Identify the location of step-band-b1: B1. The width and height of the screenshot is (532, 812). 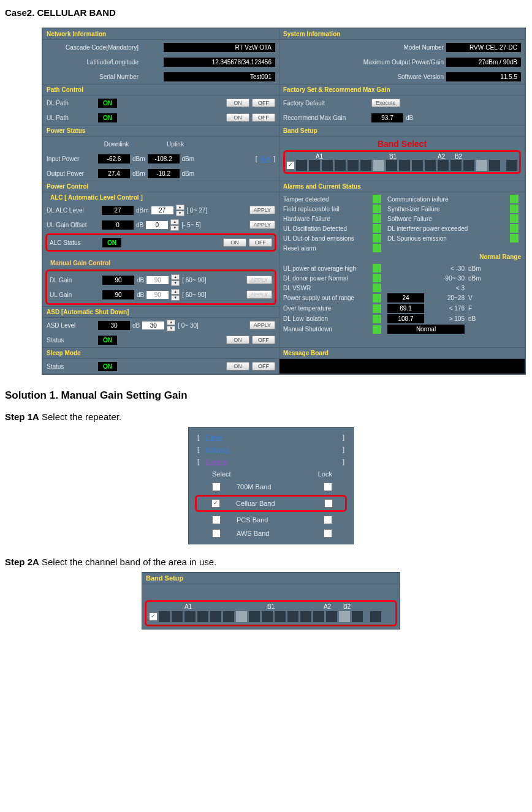
(271, 606).